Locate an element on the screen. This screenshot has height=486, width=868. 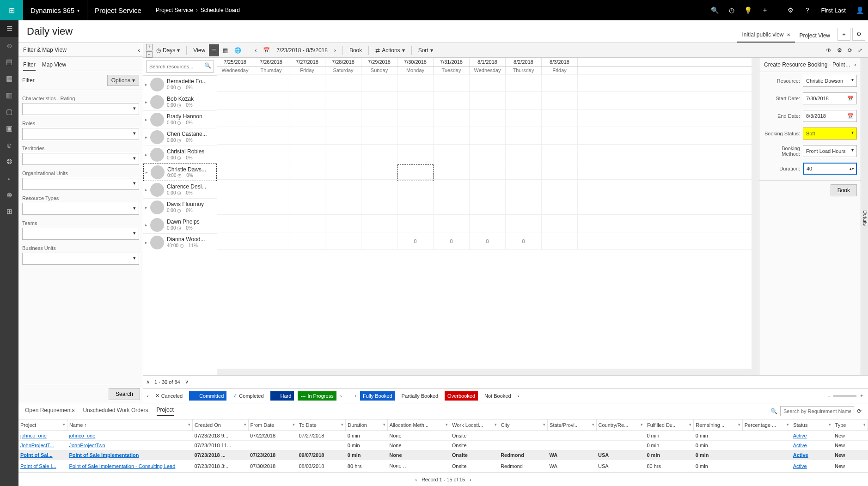
resource-row: ▸Bernadette Fo...0:00 ◷0% is located at coordinates (180, 85).